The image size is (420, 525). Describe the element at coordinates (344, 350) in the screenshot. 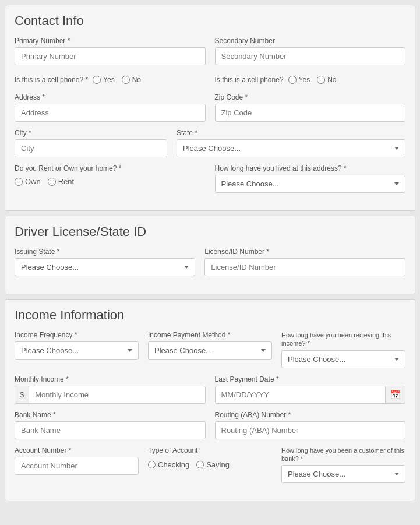

I see `receiving-duration-group: How long have you been recieving this in…` at that location.